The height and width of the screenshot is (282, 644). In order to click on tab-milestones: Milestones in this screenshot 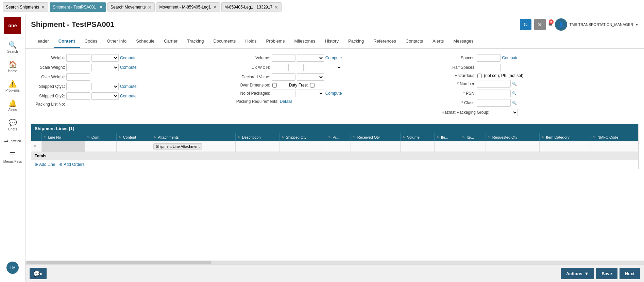, I will do `click(305, 42)`.